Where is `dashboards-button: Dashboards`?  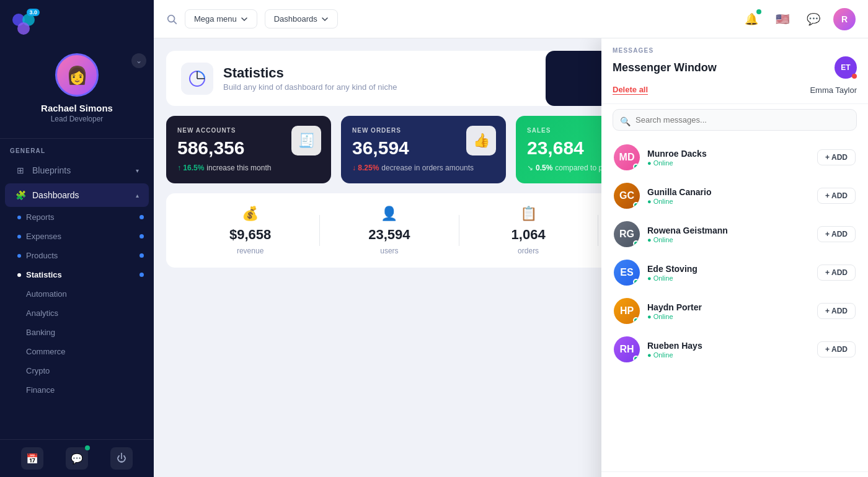
dashboards-button: Dashboards is located at coordinates (301, 19).